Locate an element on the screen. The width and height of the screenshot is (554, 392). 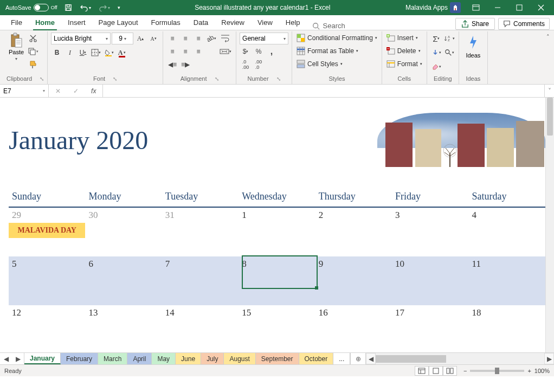
sort-filter-button: AZ▾ is located at coordinates (449, 38).